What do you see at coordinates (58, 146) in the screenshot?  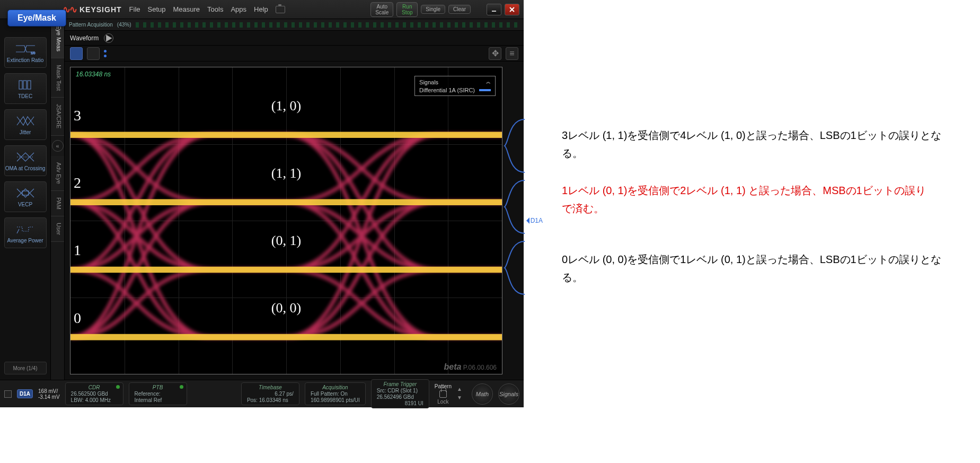 I see `collapse-panel-button: «` at bounding box center [58, 146].